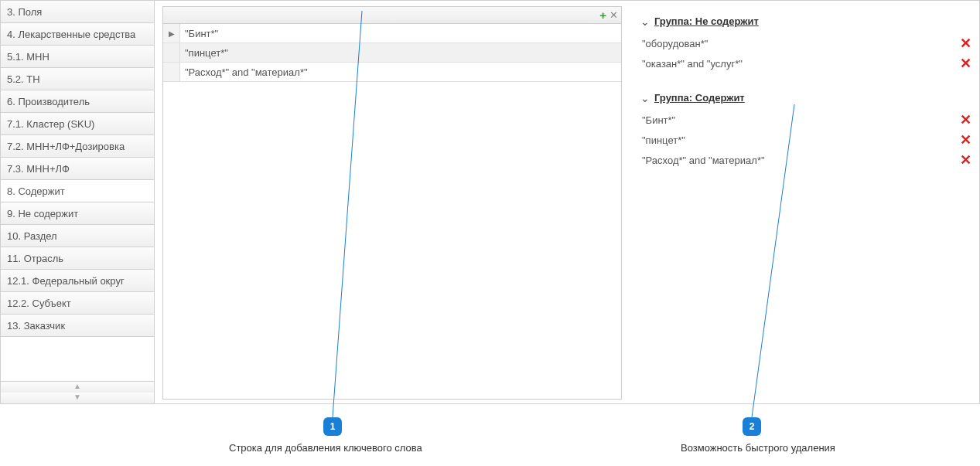 This screenshot has width=980, height=466. What do you see at coordinates (699, 97) in the screenshot?
I see `group-title: Группа: Содержит` at bounding box center [699, 97].